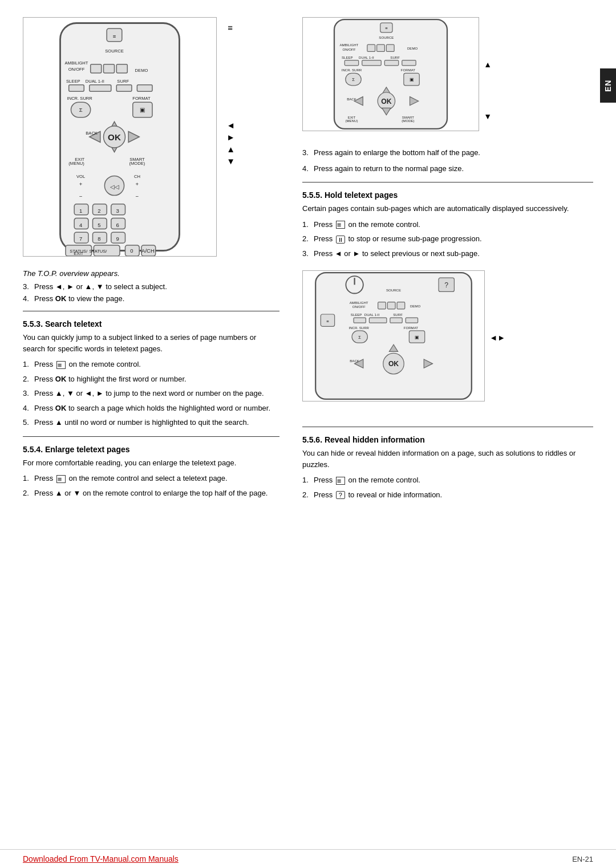  I want to click on left-step3: 3. Press ◄, ► or ▲, ▼ to select a subjec…, so click(151, 286).